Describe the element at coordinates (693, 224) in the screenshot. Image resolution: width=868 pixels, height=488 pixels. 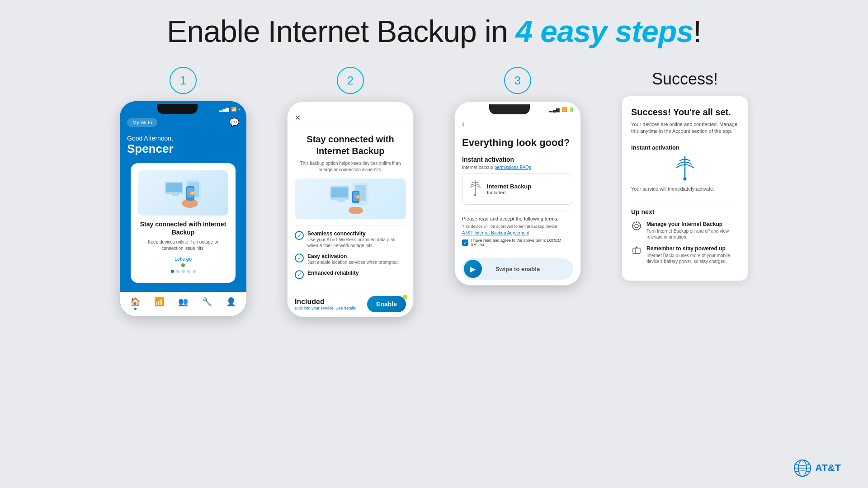
I see `up-next-item-1-title: Manage your Internet Backup` at that location.